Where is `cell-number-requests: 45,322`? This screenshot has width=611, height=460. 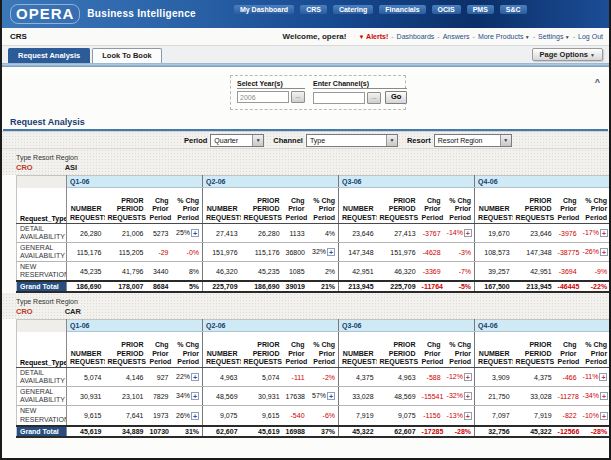
cell-number-requests: 45,322 is located at coordinates (358, 432).